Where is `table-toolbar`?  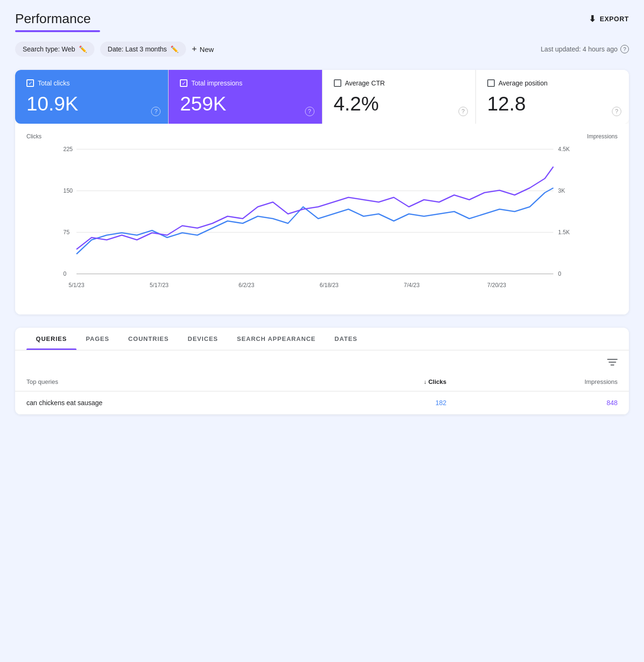 table-toolbar is located at coordinates (322, 362).